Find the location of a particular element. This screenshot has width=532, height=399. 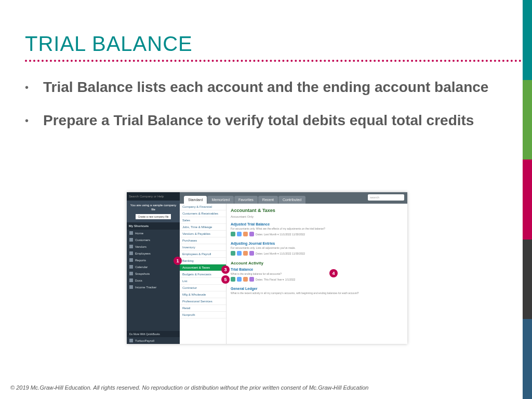

report-desc: What is the ending balance for all accou… is located at coordinates (317, 274).